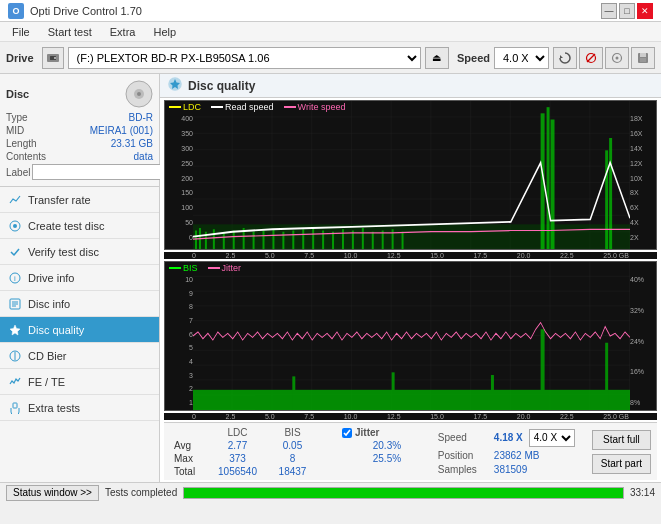 This screenshot has width=661, height=524. What do you see at coordinates (122, 130) in the screenshot?
I see `disc-mid-value: MEIRA1 (001)` at bounding box center [122, 130].